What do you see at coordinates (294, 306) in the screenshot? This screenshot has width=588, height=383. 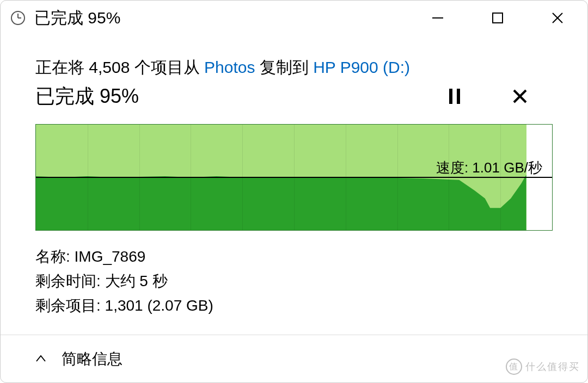 I see `detail-items: 剩余项目: 1,301 (2.07 GB)` at bounding box center [294, 306].